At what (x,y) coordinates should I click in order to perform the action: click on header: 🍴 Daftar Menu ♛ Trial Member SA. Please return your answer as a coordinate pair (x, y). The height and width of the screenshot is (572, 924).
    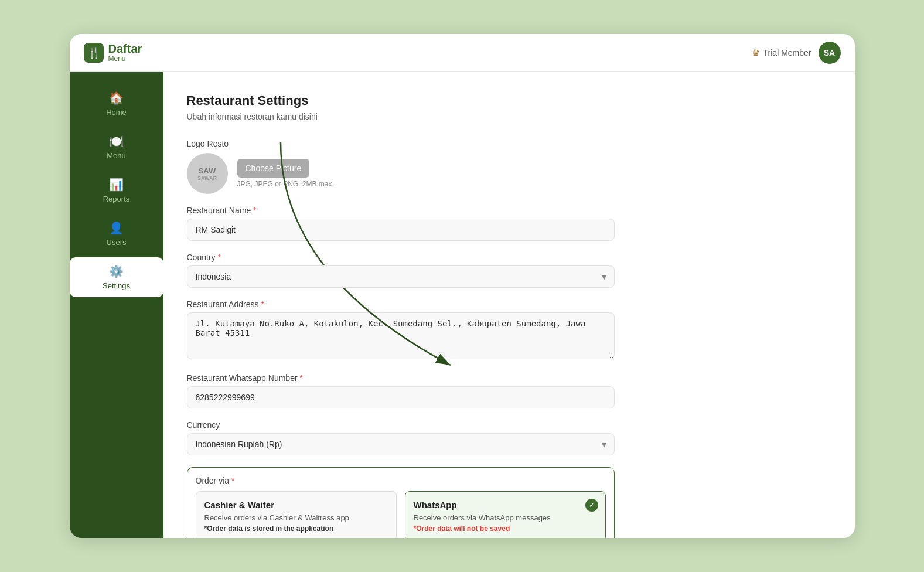
    Looking at the image, I should click on (462, 53).